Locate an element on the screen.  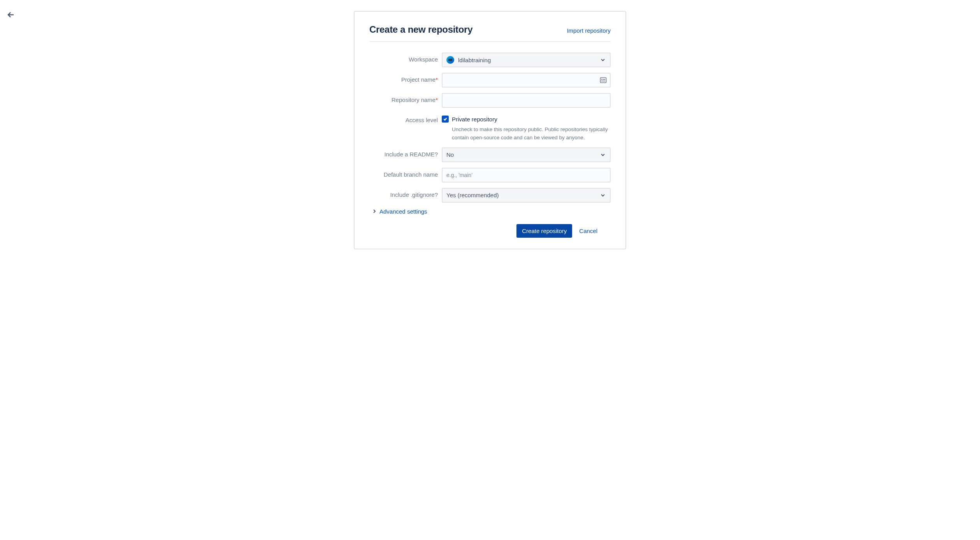
include-gitignore-label: Include .gitignore? is located at coordinates (406, 193).